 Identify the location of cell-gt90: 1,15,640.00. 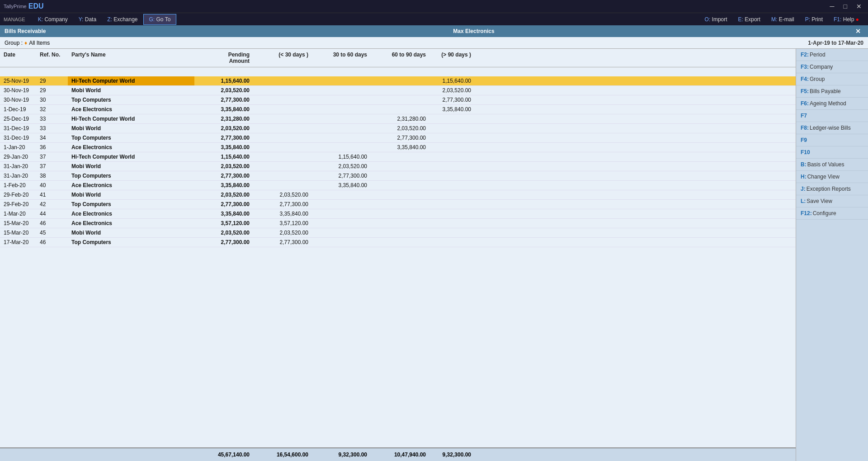
(452, 81).